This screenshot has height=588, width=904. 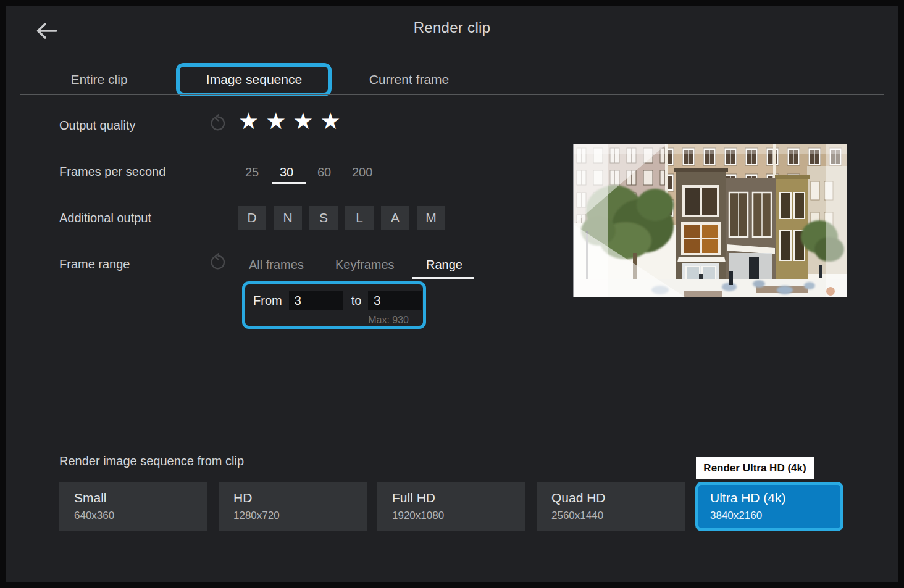 I want to click on to-input, so click(x=395, y=300).